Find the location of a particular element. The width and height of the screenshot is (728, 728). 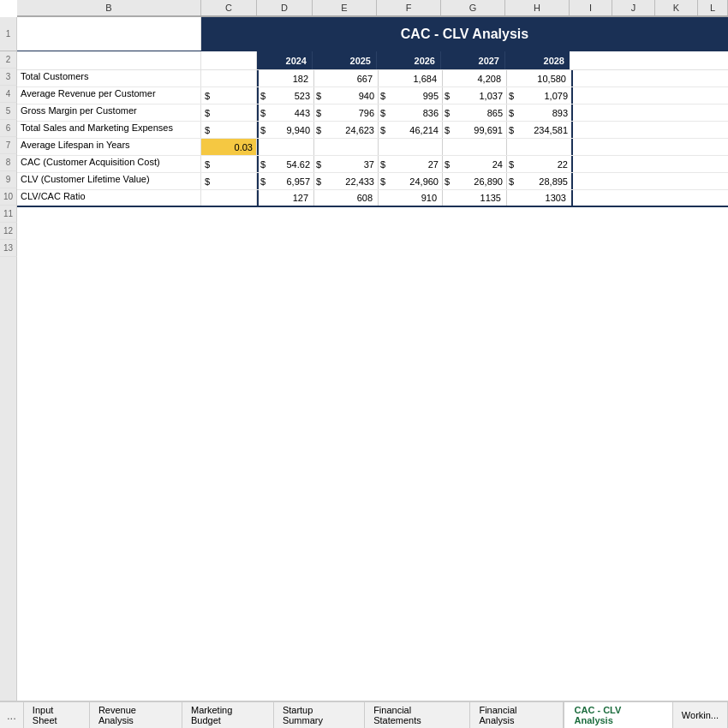

table-row: Total Sales and Marketing Expenses $ $ 9… is located at coordinates (373, 130).